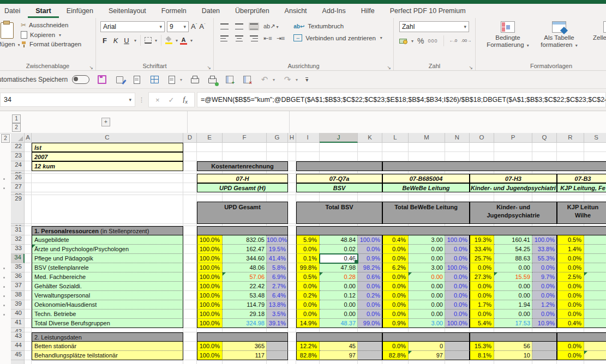 This screenshot has height=364, width=606. Describe the element at coordinates (370, 347) in the screenshot. I see `cell-K44` at that location.